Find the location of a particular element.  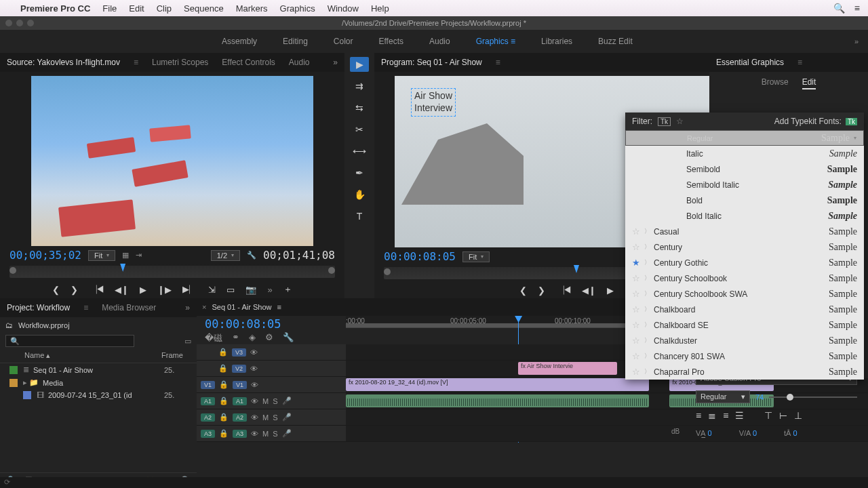

font-family-option: ☆〉ChalkboardSample is located at coordinates (745, 309).